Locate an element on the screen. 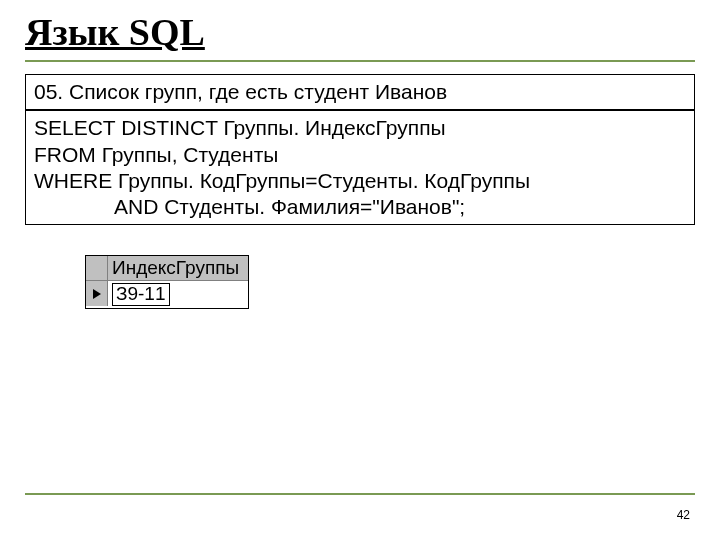  task-text: 05. Список групп, где есть студент Ивано… is located at coordinates (360, 92).